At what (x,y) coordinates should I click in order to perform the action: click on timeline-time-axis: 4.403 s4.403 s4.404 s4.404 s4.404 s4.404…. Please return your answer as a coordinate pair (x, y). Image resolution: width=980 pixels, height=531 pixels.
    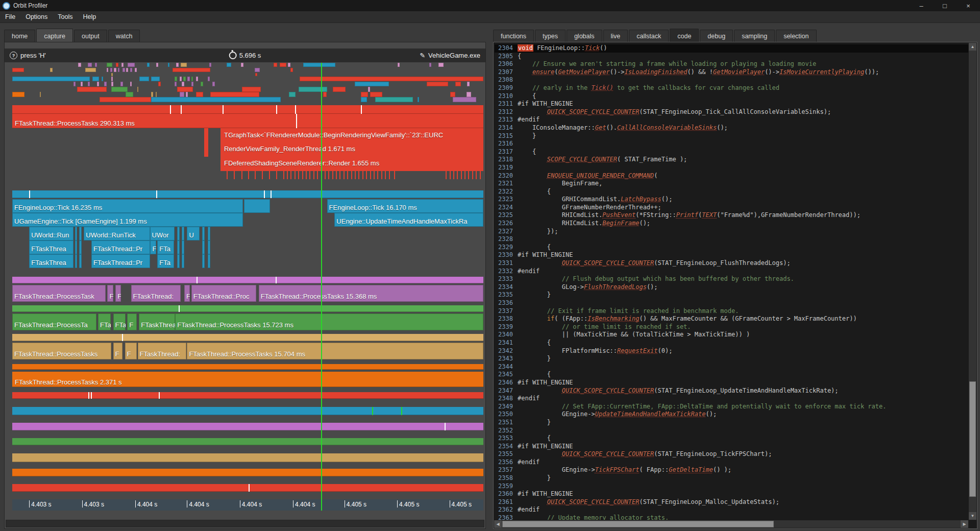
    Looking at the image, I should click on (248, 505).